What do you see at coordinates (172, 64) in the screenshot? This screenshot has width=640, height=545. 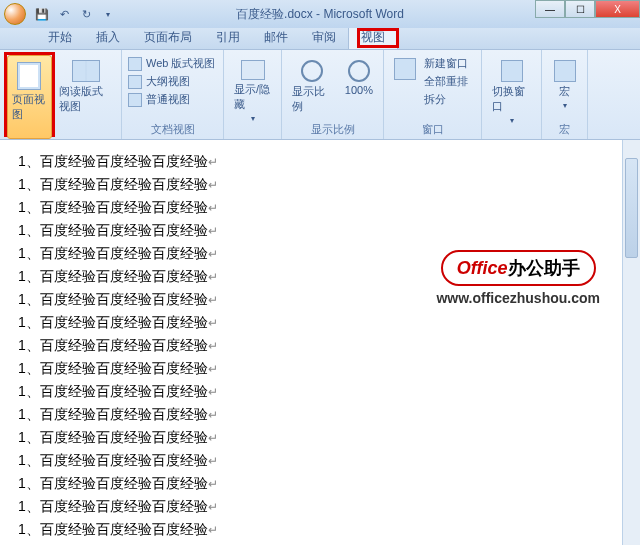 I see `web-layout-button: Web 版式视图` at bounding box center [172, 64].